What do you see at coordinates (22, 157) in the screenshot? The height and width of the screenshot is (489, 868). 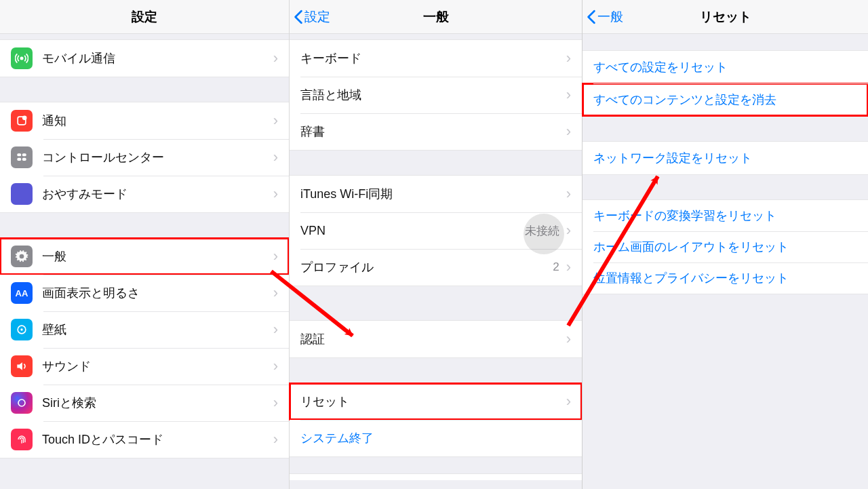 I see `control-center-icon` at bounding box center [22, 157].